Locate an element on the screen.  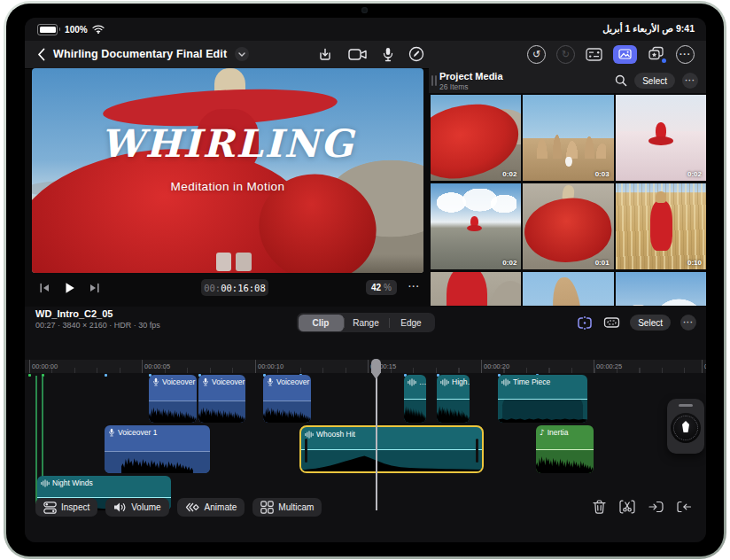
insert-clip-icon is located at coordinates (656, 507).